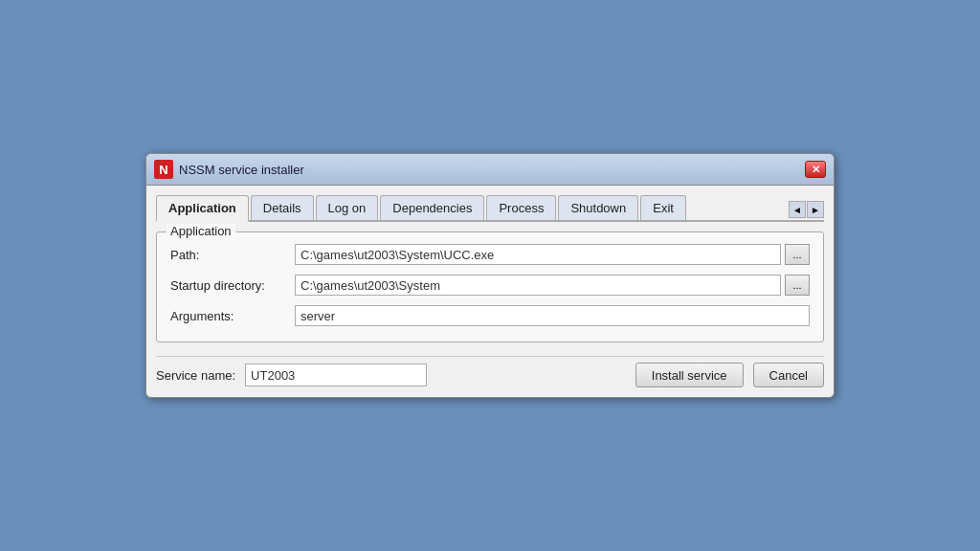 This screenshot has height=551, width=980. What do you see at coordinates (233, 285) in the screenshot?
I see `startup-dir-label: Startup directory:` at bounding box center [233, 285].